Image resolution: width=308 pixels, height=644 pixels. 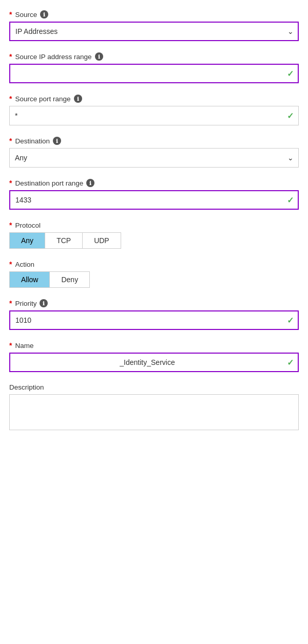 What do you see at coordinates (10, 264) in the screenshot?
I see `action-required: *` at bounding box center [10, 264].